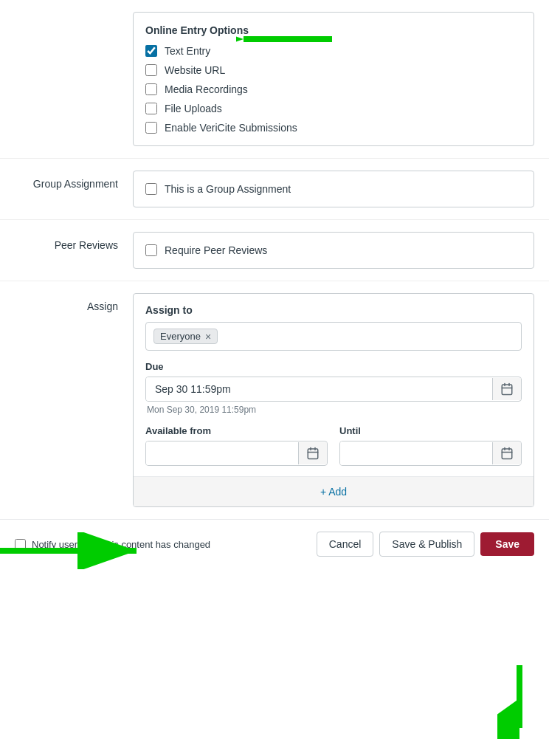 Image resolution: width=549 pixels, height=756 pixels. I want to click on group-assignment-section: This is a Group Assignment, so click(334, 189).